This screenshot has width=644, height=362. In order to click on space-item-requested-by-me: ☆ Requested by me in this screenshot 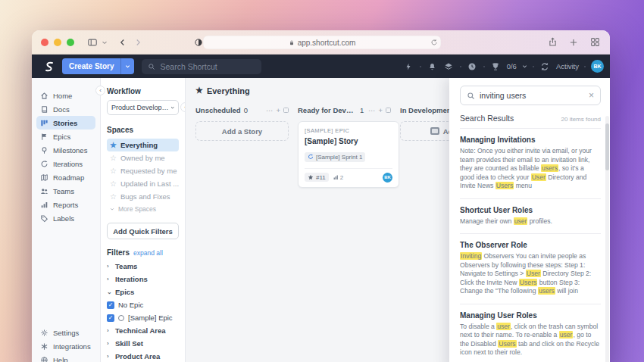, I will do `click(142, 171)`.